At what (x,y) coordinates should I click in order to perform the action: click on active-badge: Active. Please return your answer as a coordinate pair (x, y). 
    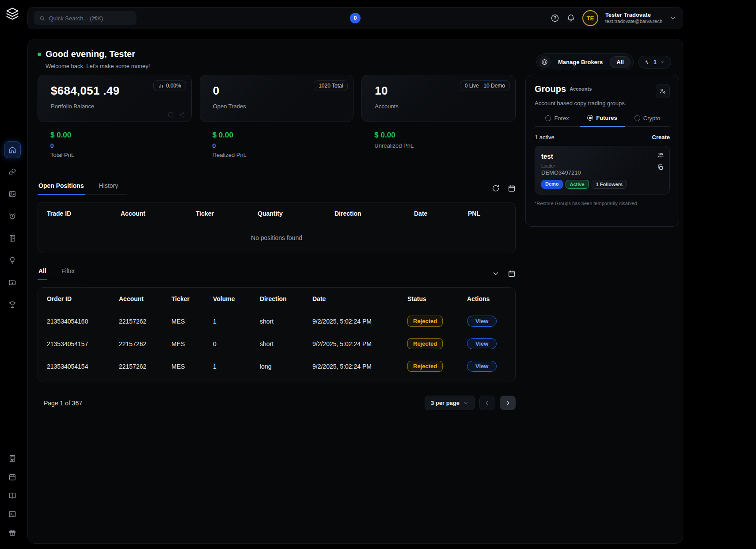
    Looking at the image, I should click on (577, 184).